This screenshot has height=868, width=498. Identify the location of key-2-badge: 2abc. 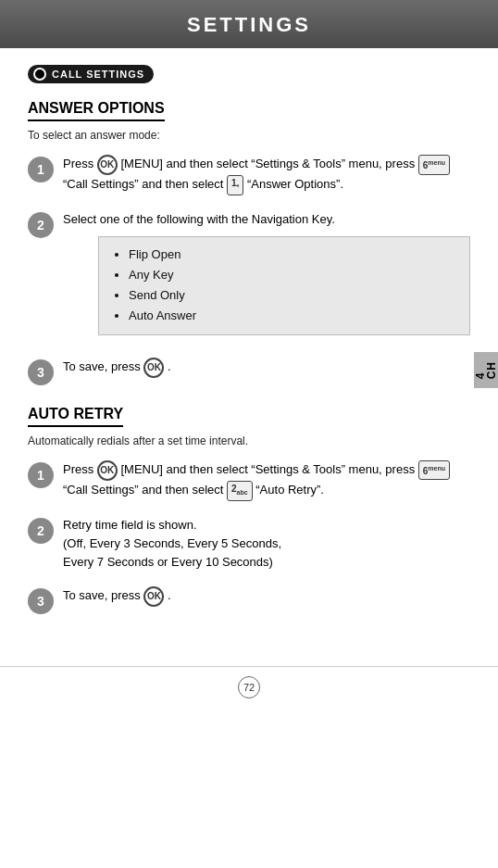
(240, 491).